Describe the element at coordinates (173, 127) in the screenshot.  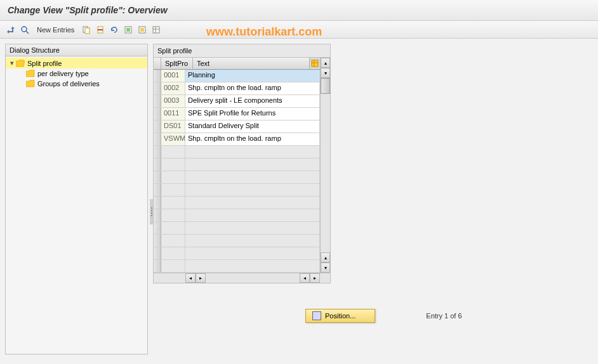
I see `cell-code: DS01` at that location.